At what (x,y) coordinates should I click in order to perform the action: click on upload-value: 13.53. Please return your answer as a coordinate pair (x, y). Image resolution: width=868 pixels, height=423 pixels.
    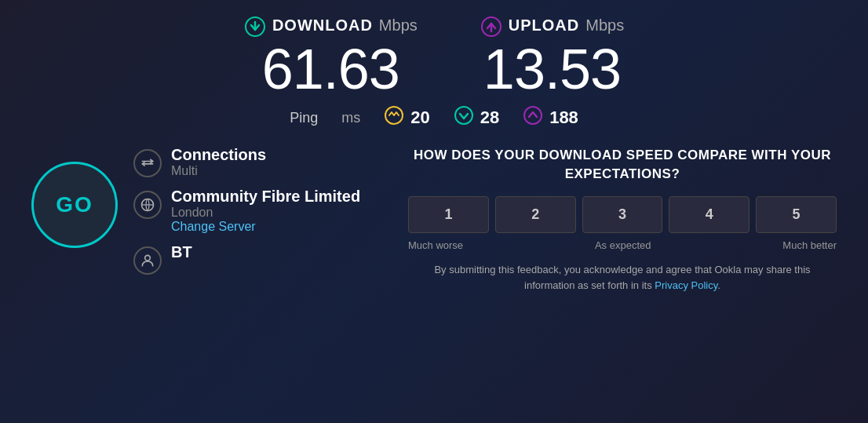
    Looking at the image, I should click on (553, 69).